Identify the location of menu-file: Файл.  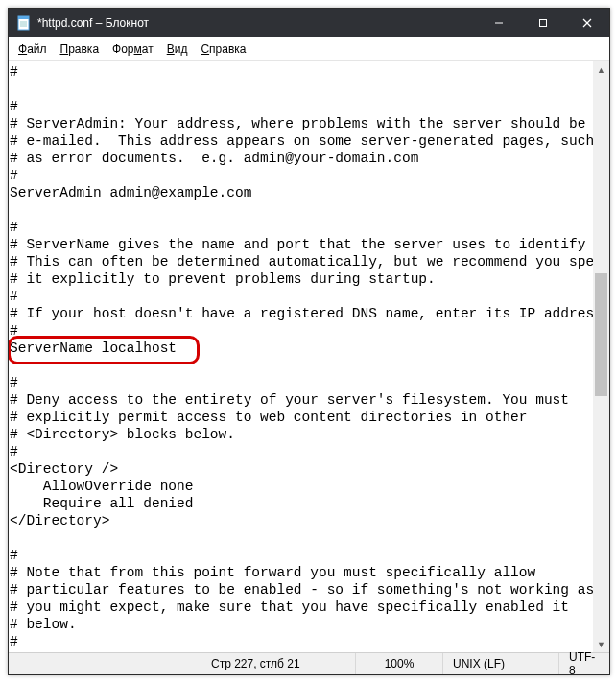
(33, 49).